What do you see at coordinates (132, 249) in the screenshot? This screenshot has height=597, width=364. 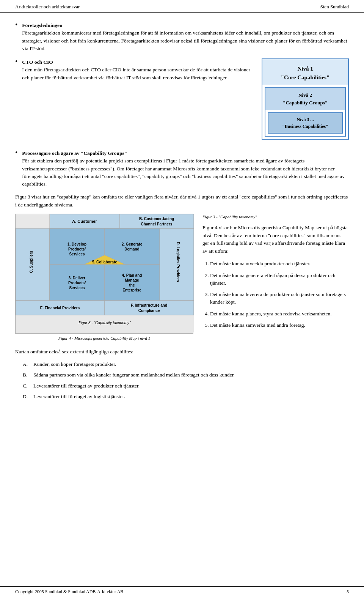 I see `svg-text: Demand` at bounding box center [132, 249].